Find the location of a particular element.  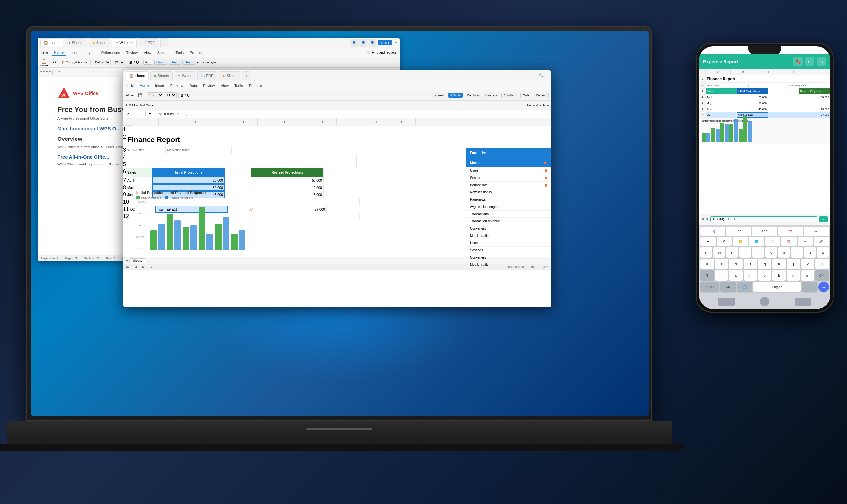

column-btn: Column is located at coordinates (541, 95).